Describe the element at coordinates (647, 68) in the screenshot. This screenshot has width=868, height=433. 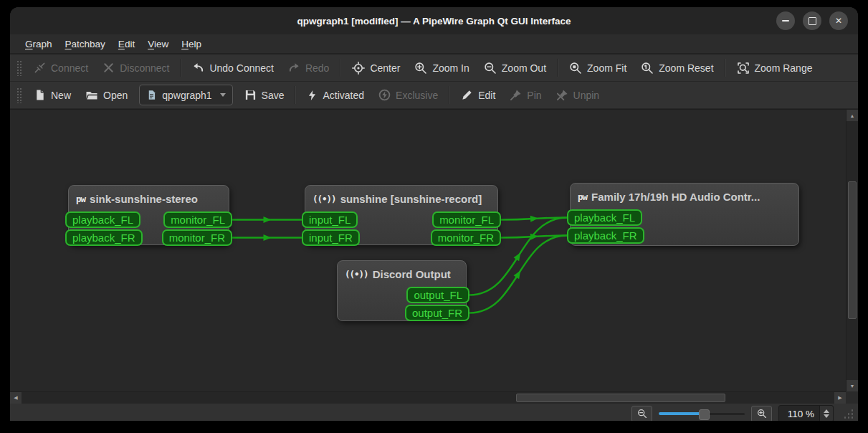
I see `zoom-reset-icon` at that location.